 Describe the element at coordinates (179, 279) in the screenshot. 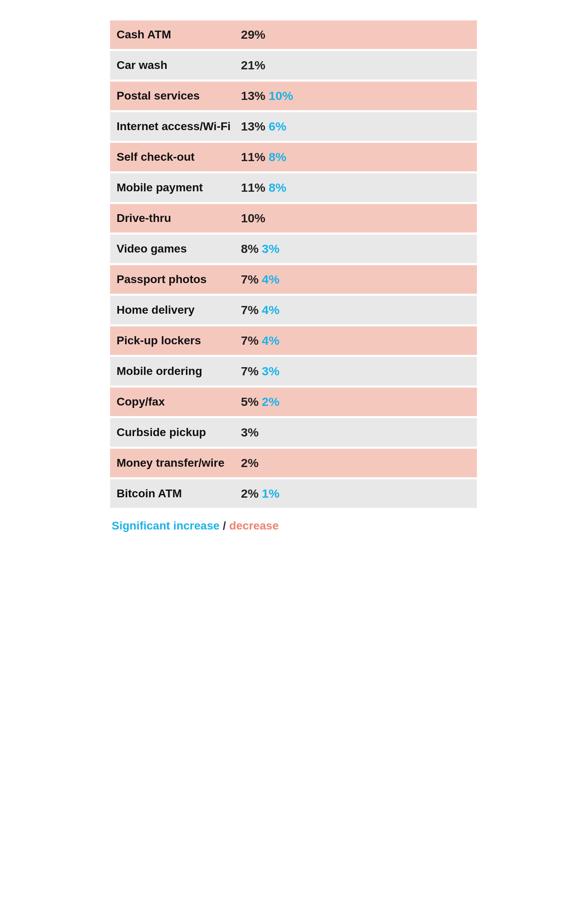

I see `row-label: Passport photos` at that location.